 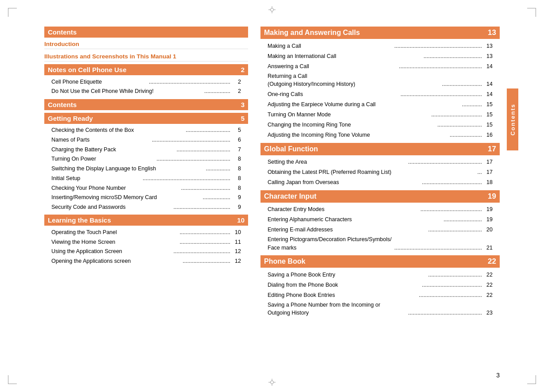 What do you see at coordinates (380, 135) in the screenshot?
I see `toc-ring-tone-volume: Adjusting the Incoming Ring Tone Volume …` at bounding box center [380, 135].